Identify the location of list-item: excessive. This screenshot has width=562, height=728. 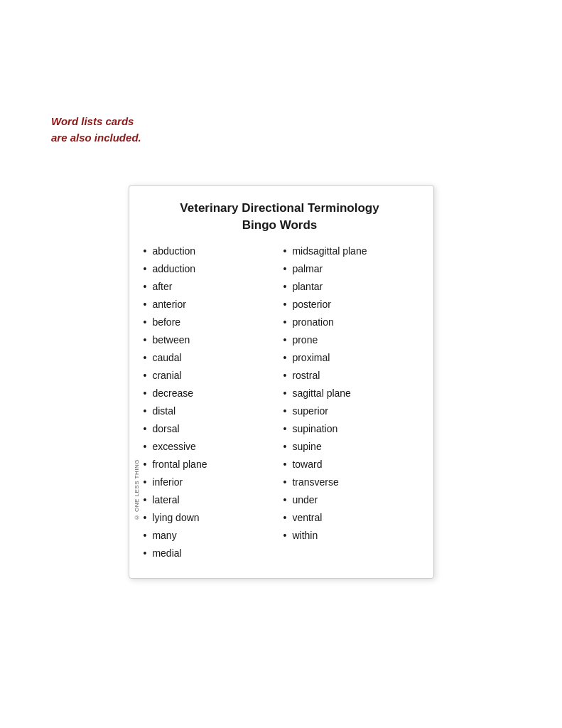
(210, 446).